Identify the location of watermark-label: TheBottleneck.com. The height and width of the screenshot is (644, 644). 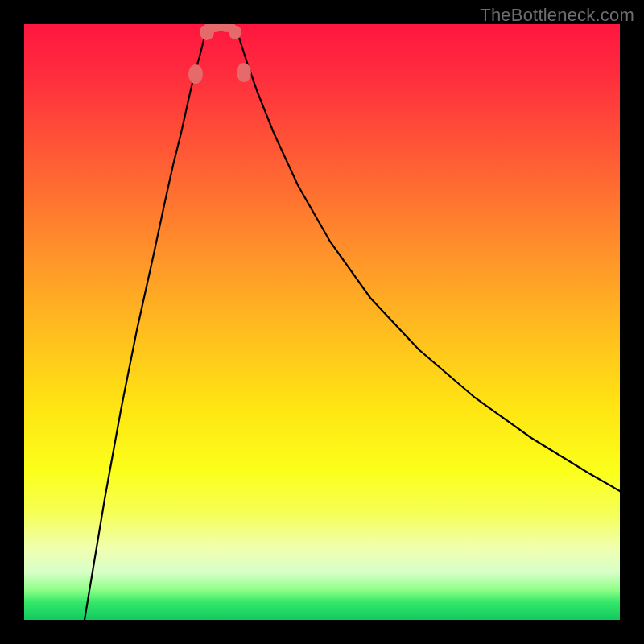
(557, 15).